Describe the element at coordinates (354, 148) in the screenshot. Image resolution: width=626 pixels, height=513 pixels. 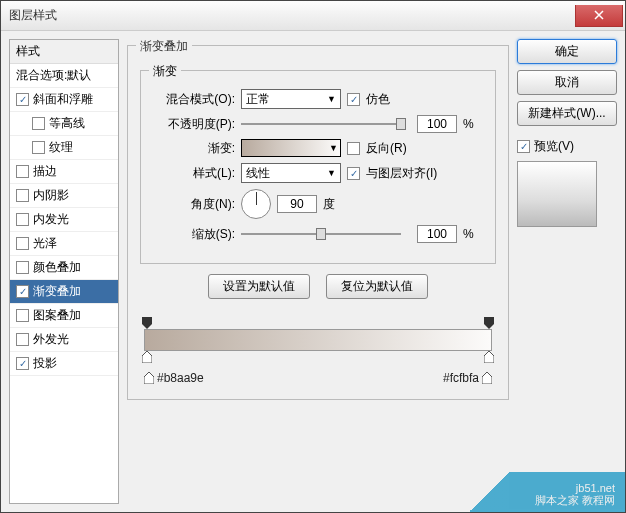
I see `reverse-checkbox` at that location.